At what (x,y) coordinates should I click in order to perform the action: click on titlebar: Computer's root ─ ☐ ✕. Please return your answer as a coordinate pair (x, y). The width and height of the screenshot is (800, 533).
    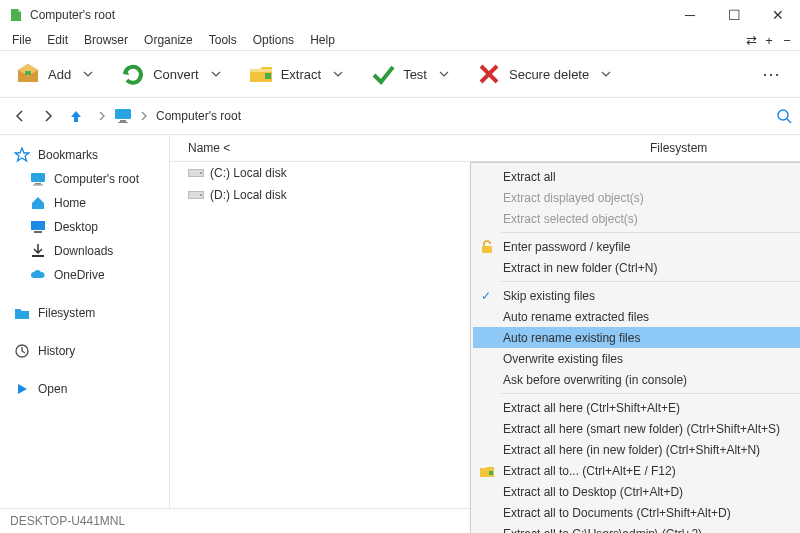
    Looking at the image, I should click on (400, 15).